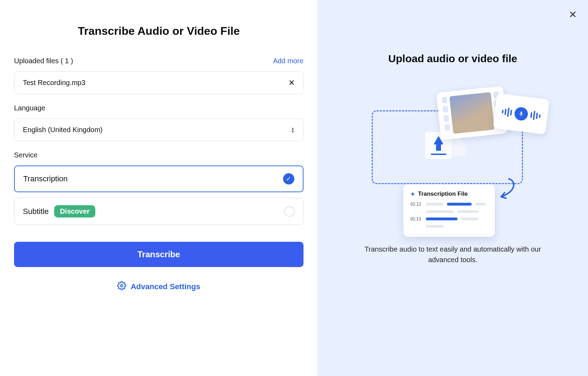  Describe the element at coordinates (159, 212) in the screenshot. I see `service-option-subtitle: Subtitle Discover` at that location.